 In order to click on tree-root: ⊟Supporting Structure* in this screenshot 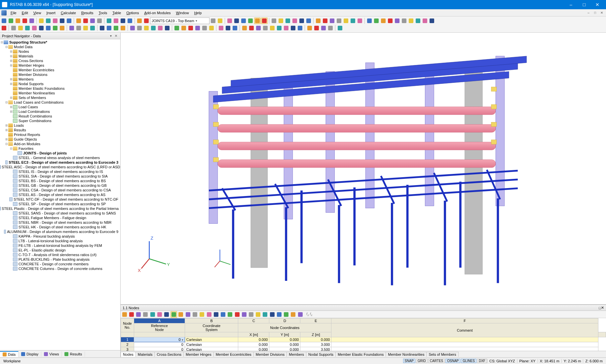, I will do `click(60, 42)`.